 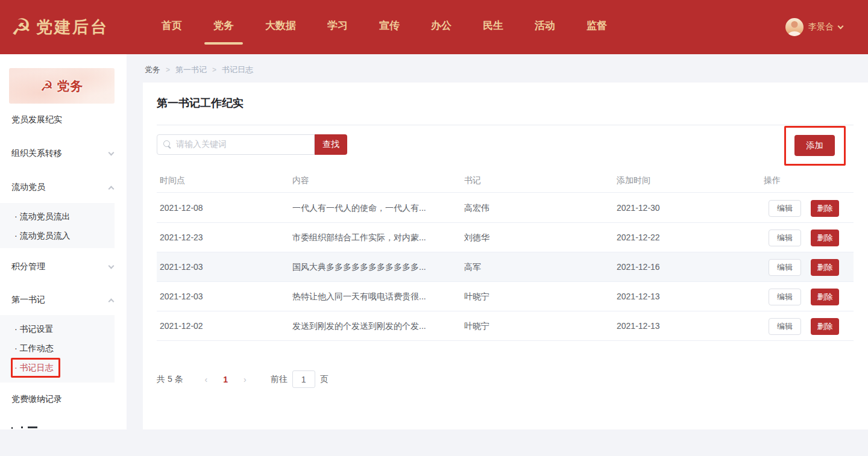 What do you see at coordinates (441, 27) in the screenshot?
I see `nav-office: 办公` at bounding box center [441, 27].